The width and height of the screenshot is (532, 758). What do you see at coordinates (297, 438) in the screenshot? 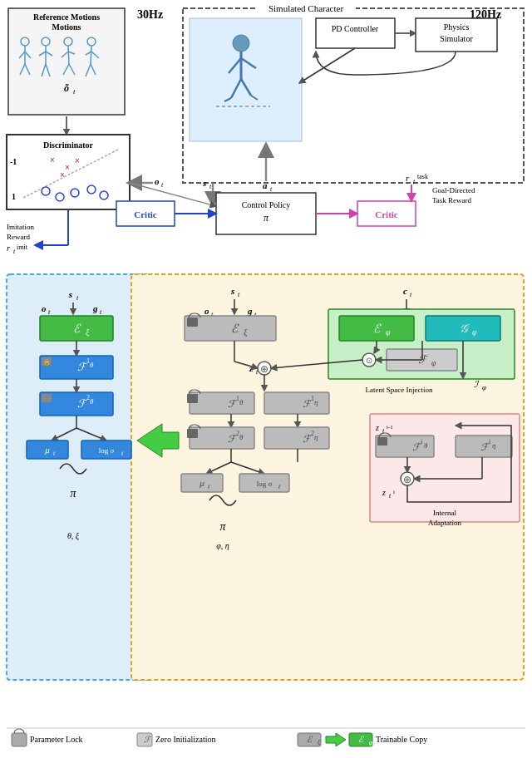
I see `op-flow-eta2` at bounding box center [297, 438].